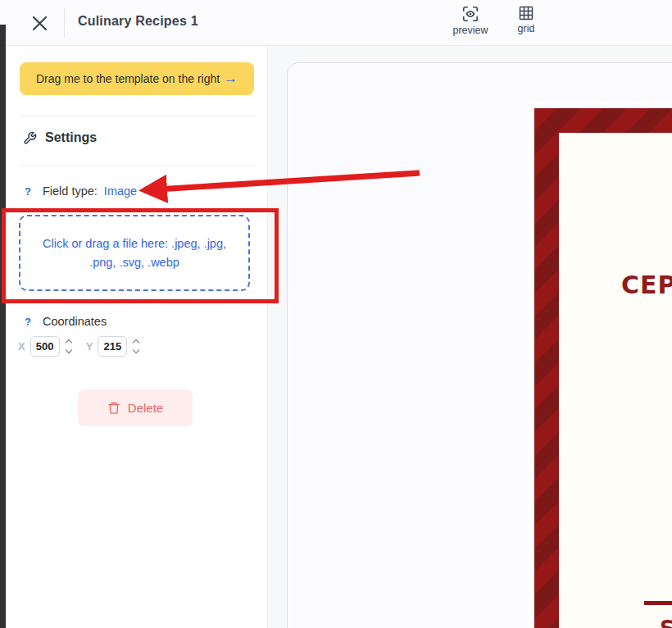 This screenshot has height=628, width=672. What do you see at coordinates (45, 346) in the screenshot?
I see `x-coordinate-input` at bounding box center [45, 346].